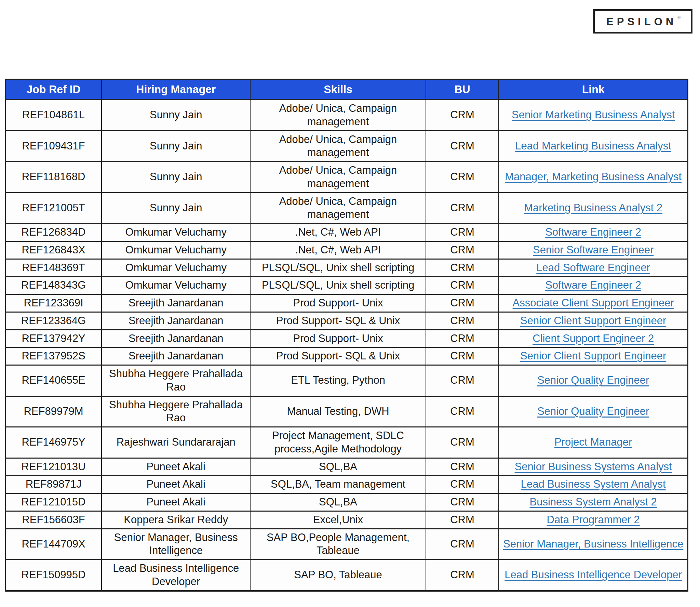 Image resolution: width=700 pixels, height=607 pixels. I want to click on table-row: REF140655EShubha Heggere Prahallada RaoE…, so click(347, 381).